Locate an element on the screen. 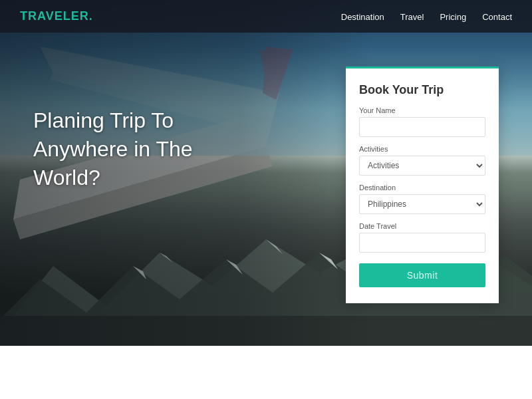 The height and width of the screenshot is (399, 532). date-label: Date Travel is located at coordinates (422, 226).